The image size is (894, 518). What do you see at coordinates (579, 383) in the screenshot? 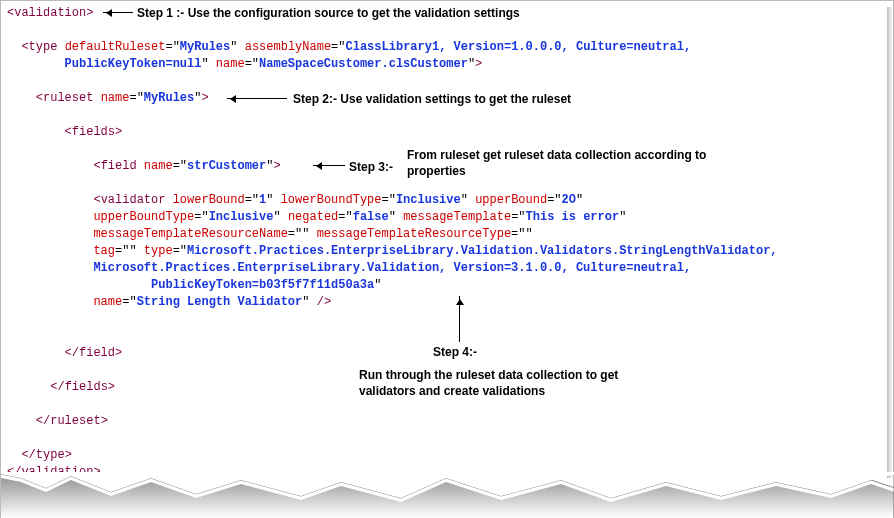
I see `step4-text: Run through the ruleset data collection …` at bounding box center [579, 383].